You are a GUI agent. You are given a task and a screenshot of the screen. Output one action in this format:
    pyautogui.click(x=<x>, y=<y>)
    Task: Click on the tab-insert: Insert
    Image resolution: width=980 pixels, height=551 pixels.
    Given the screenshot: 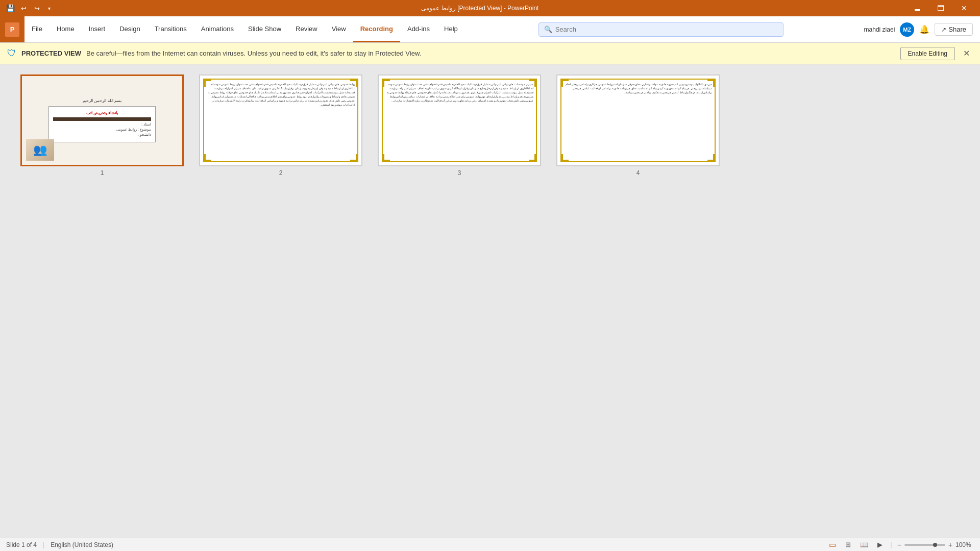 What is the action you would take?
    pyautogui.click(x=97, y=30)
    